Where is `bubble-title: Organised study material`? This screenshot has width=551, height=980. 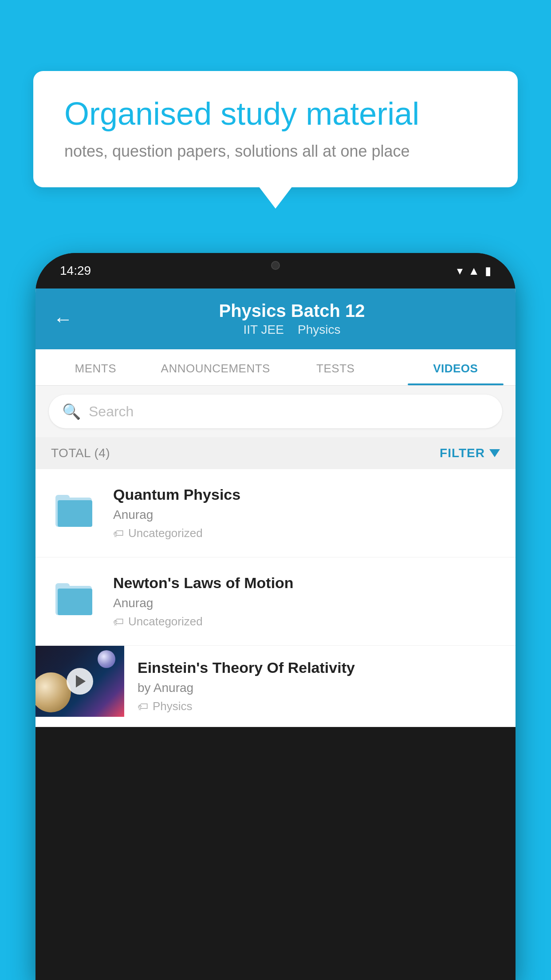
bubble-title: Organised study material is located at coordinates (276, 114).